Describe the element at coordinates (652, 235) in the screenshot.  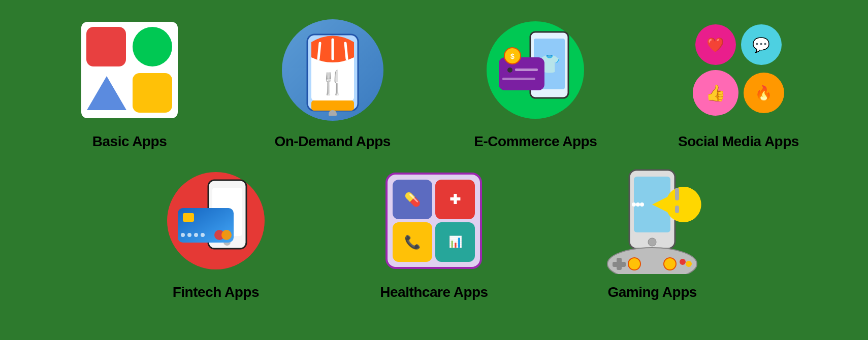
I see `gaming-apps-item: Gaming Apps` at that location.